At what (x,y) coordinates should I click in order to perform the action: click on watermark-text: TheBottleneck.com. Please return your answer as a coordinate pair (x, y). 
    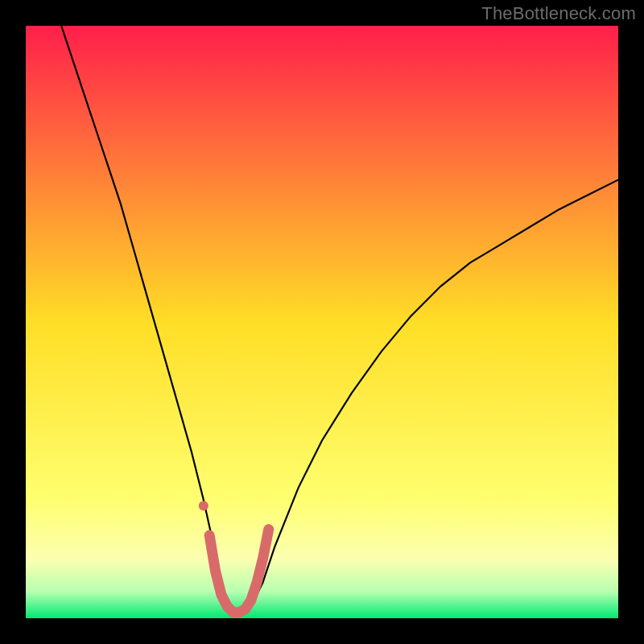
    Looking at the image, I should click on (559, 14).